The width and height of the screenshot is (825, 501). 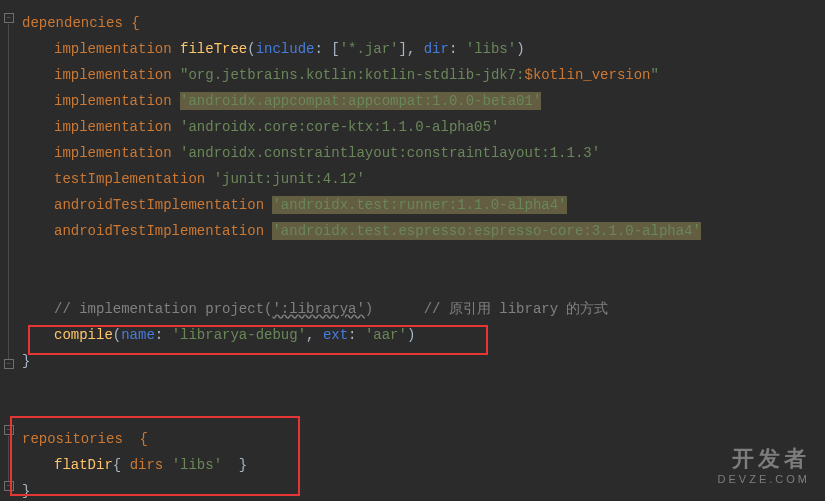 I want to click on punct: ],, so click(x=412, y=49).